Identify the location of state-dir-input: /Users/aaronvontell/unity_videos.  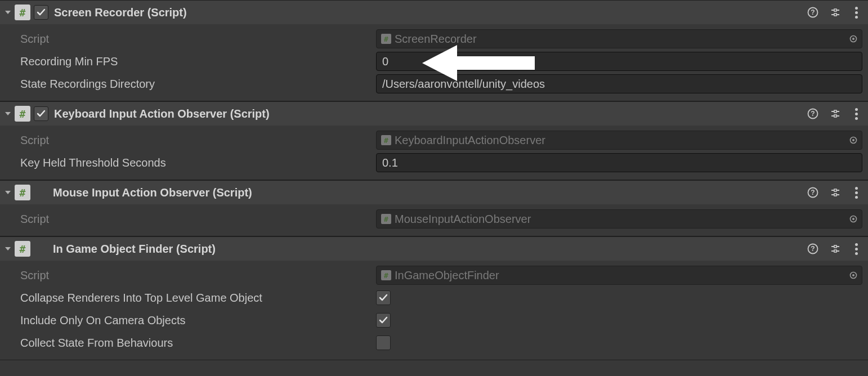
(619, 84).